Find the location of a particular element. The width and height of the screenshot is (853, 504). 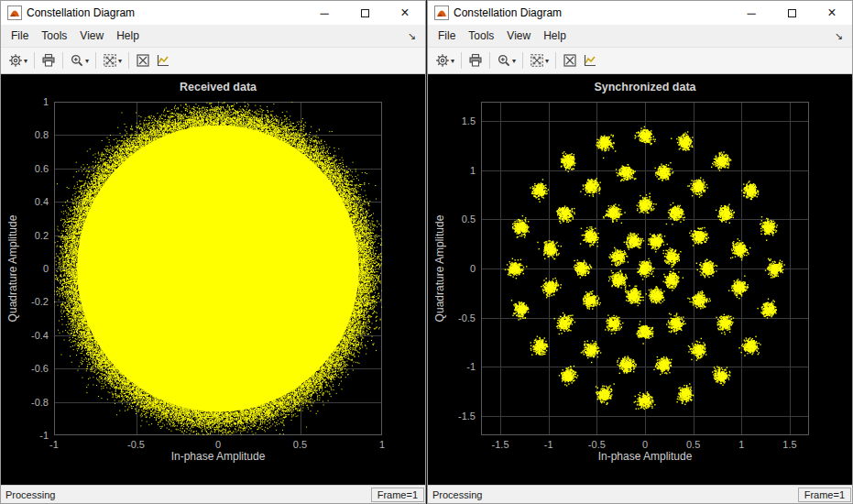

y-tick-label: 0.5 is located at coordinates (457, 219).